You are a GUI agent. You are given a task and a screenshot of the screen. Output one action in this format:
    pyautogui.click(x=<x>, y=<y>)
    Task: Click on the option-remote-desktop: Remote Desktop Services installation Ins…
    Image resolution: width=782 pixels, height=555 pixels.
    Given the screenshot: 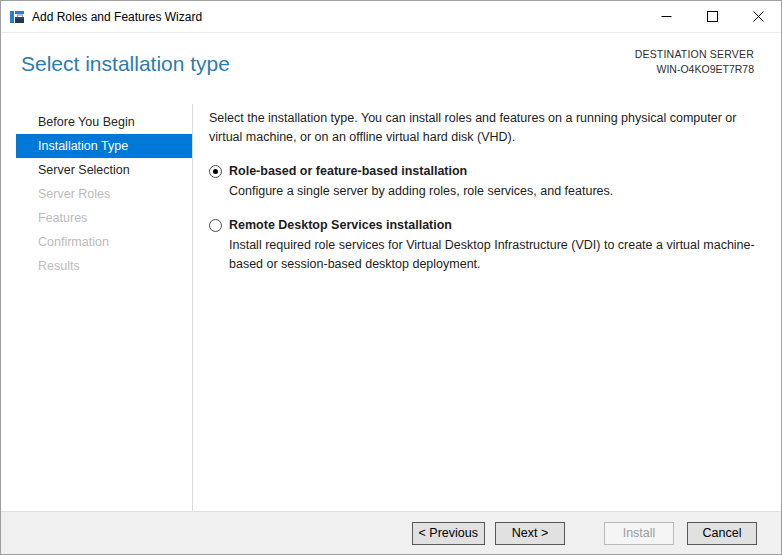 What is the action you would take?
    pyautogui.click(x=489, y=246)
    